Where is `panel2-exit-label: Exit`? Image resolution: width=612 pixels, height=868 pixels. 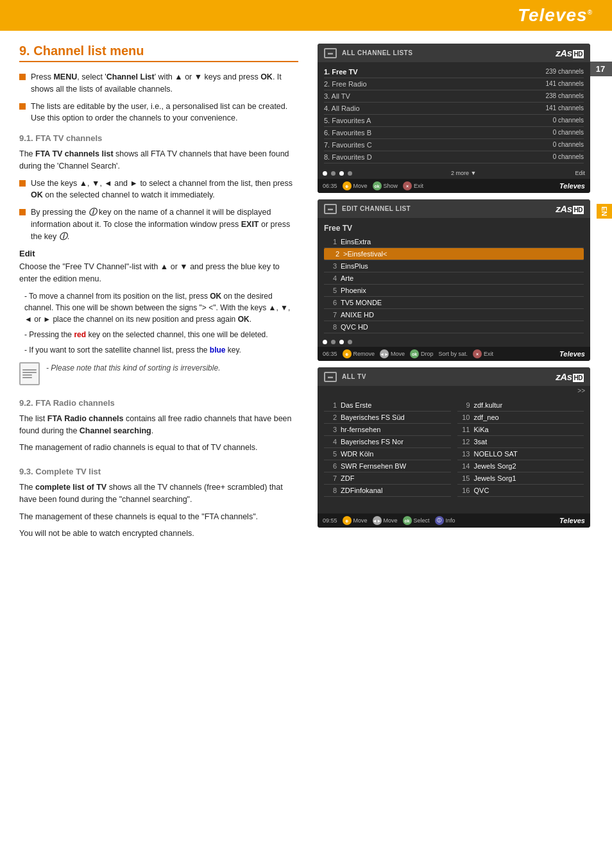 panel2-exit-label: Exit is located at coordinates (489, 354).